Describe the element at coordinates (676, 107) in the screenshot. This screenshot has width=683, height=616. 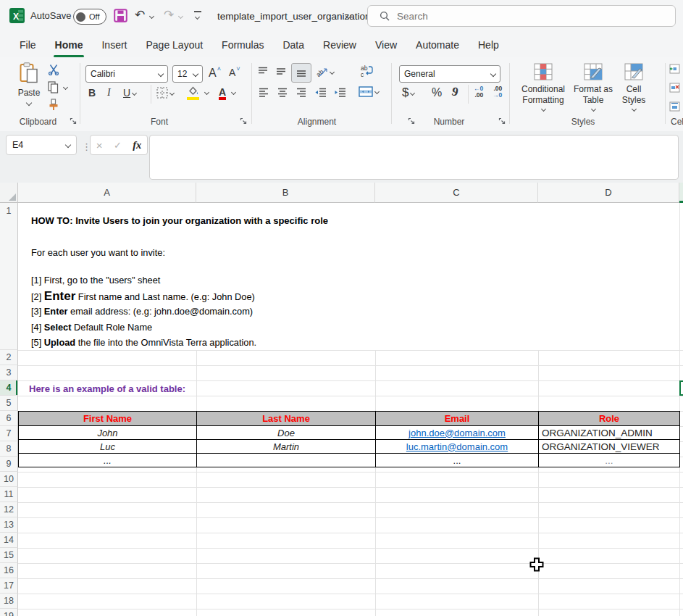
I see `format-cells-button: Format` at that location.